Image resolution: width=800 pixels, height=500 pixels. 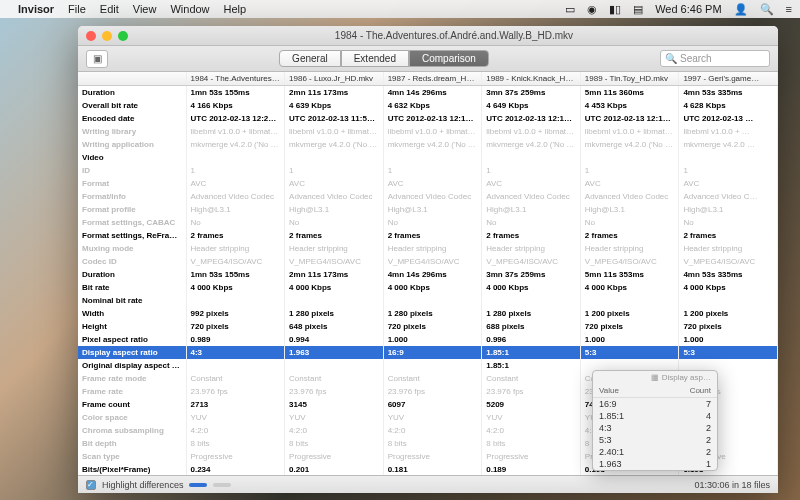 What do you see at coordinates (132, 340) in the screenshot?
I see `property-name-cell: Pixel aspect ratio` at bounding box center [132, 340].